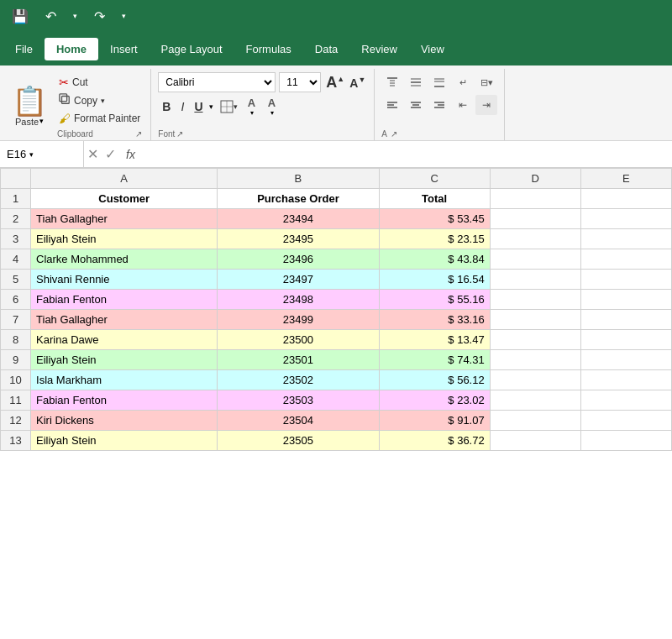 The width and height of the screenshot is (672, 639). What do you see at coordinates (99, 118) in the screenshot?
I see `format-painter-button: 🖌 Format Painter` at bounding box center [99, 118].